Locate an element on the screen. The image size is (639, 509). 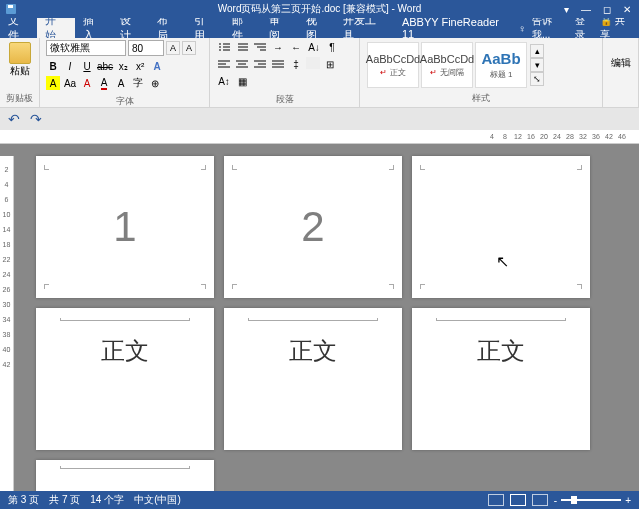
bullets-button is located at coordinates (224, 47).